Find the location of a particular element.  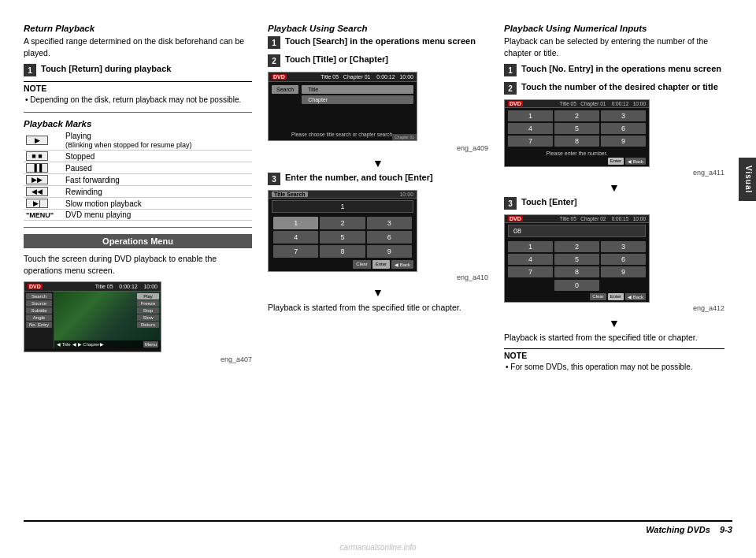

freeze-btn: Freeze is located at coordinates (148, 303).